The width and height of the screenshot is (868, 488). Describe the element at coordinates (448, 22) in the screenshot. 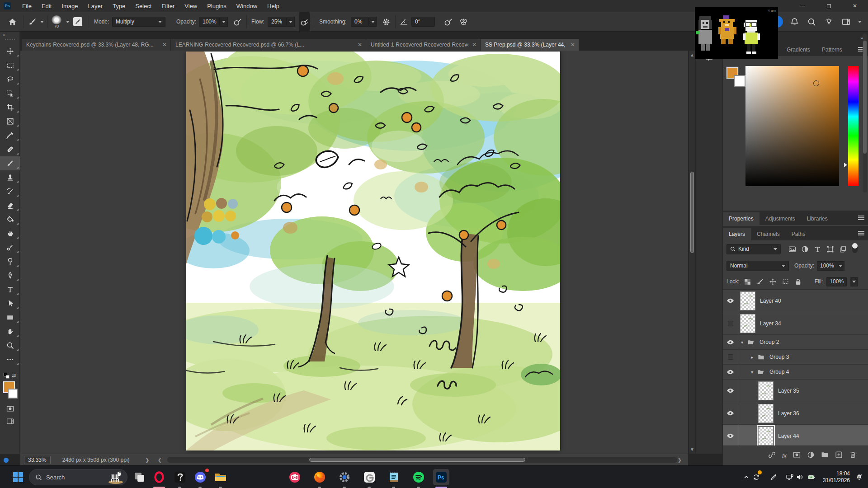

I see `size-pressure-icon` at that location.